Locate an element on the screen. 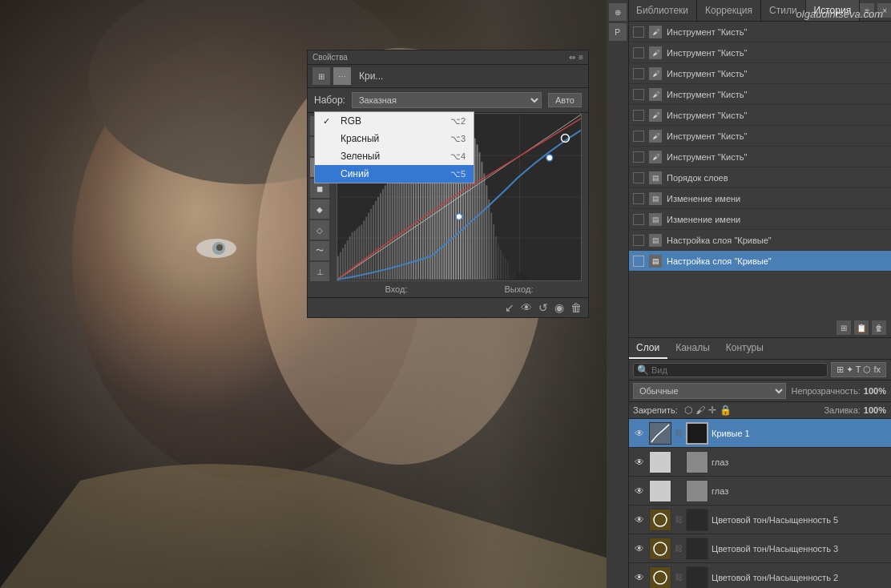  preset-select: Заказная is located at coordinates (447, 100).